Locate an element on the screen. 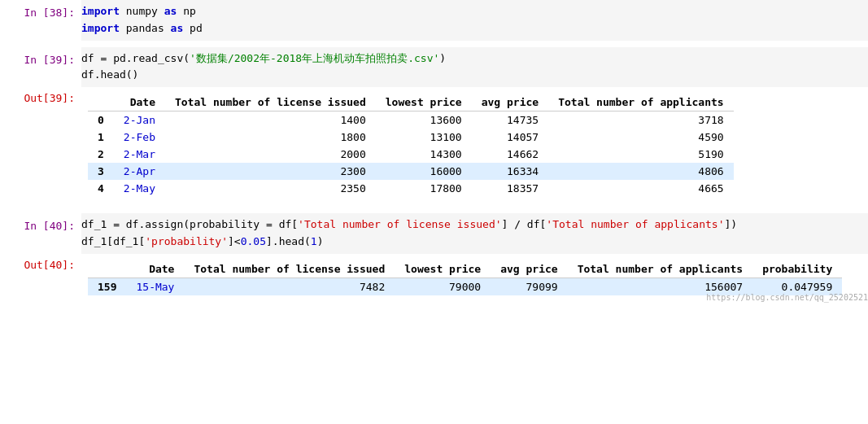 This screenshot has width=868, height=424. row-lowest-price: 16000 is located at coordinates (424, 171).